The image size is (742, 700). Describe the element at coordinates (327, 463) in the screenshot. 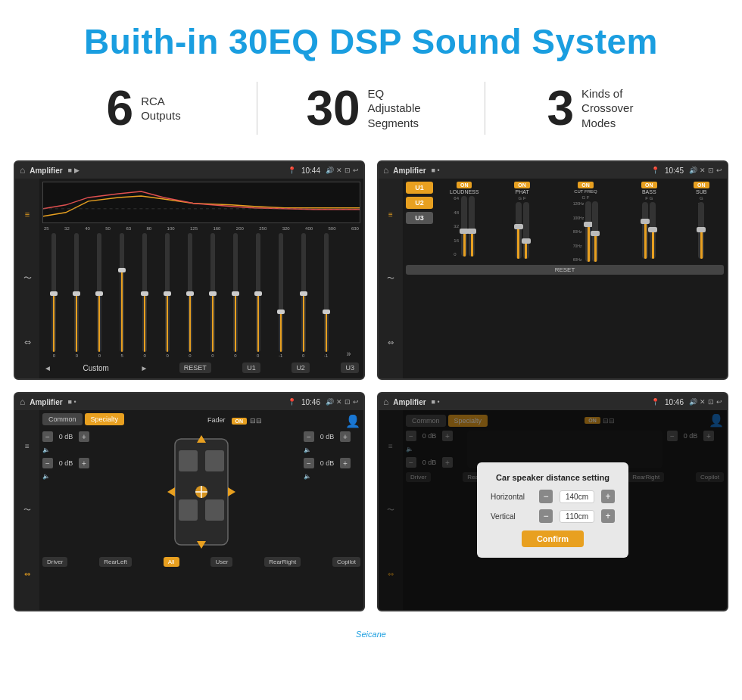

I see `vol-value-4: 0 dB` at that location.